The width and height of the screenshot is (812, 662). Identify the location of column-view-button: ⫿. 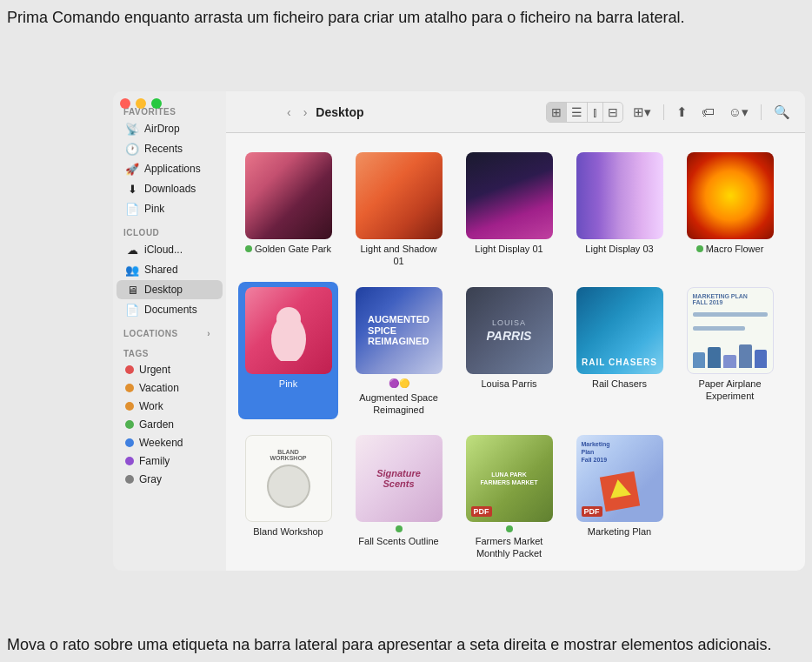
(596, 112).